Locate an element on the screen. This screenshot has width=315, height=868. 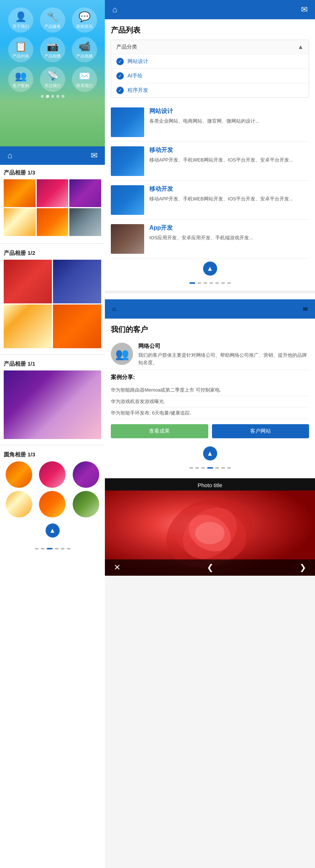
menu-album: 📷 产品相册 is located at coordinates (53, 50).